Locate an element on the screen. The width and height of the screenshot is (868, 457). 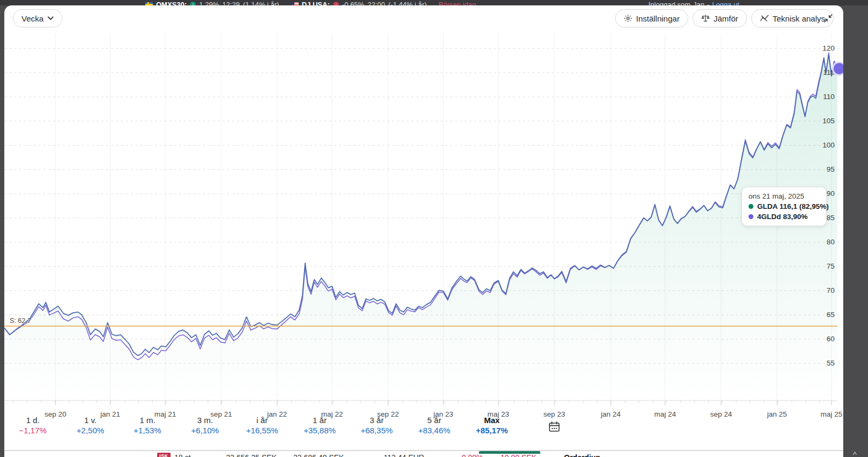
dj-ytd: (-1,44% i år) is located at coordinates (407, 3).